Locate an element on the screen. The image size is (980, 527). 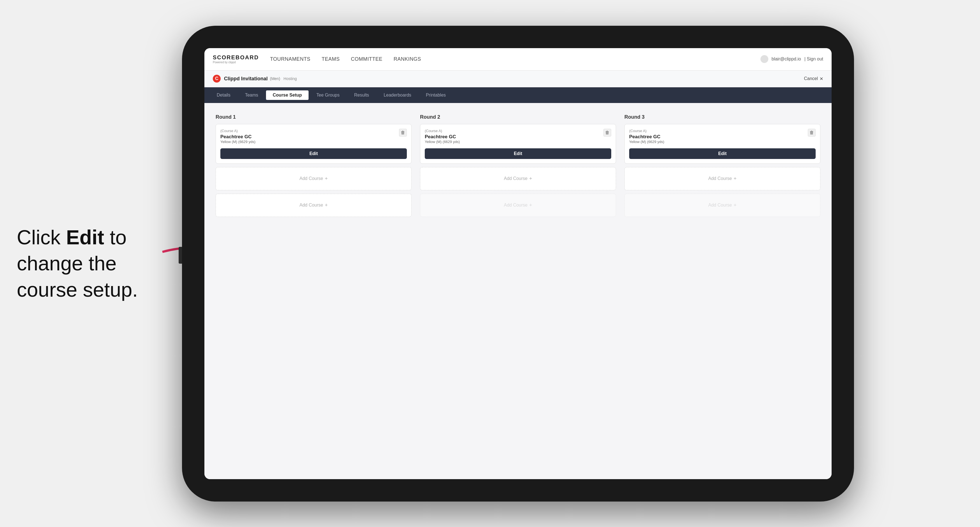
cancel-icon: ✕ is located at coordinates (821, 79).